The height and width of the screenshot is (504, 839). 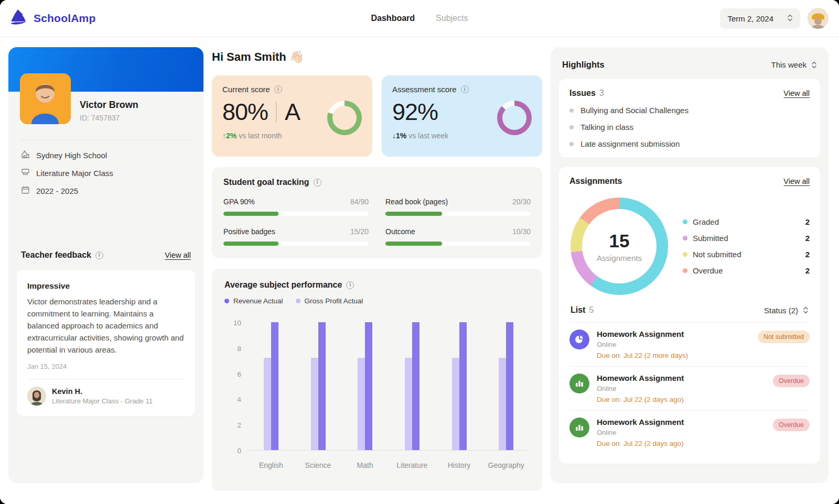 I want to click on issue-item: Late assignment submission, so click(x=690, y=144).